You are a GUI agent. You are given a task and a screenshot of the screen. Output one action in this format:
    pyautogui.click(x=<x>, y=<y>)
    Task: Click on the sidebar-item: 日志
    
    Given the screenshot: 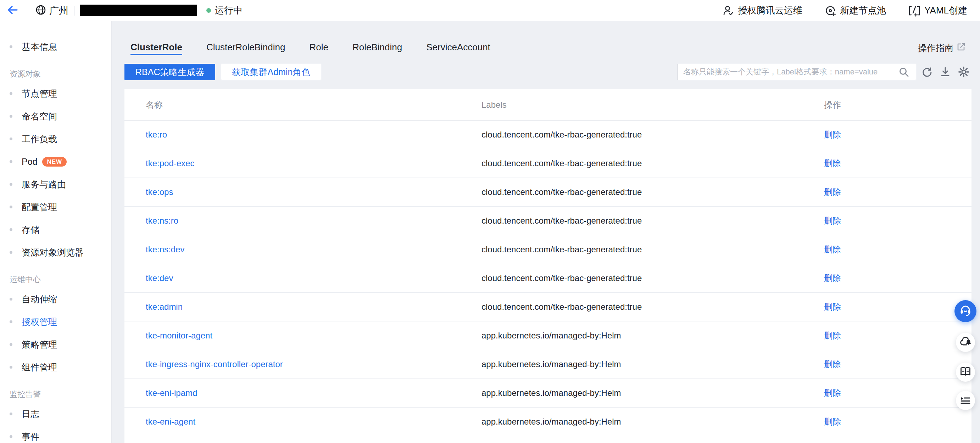 What is the action you would take?
    pyautogui.click(x=56, y=414)
    